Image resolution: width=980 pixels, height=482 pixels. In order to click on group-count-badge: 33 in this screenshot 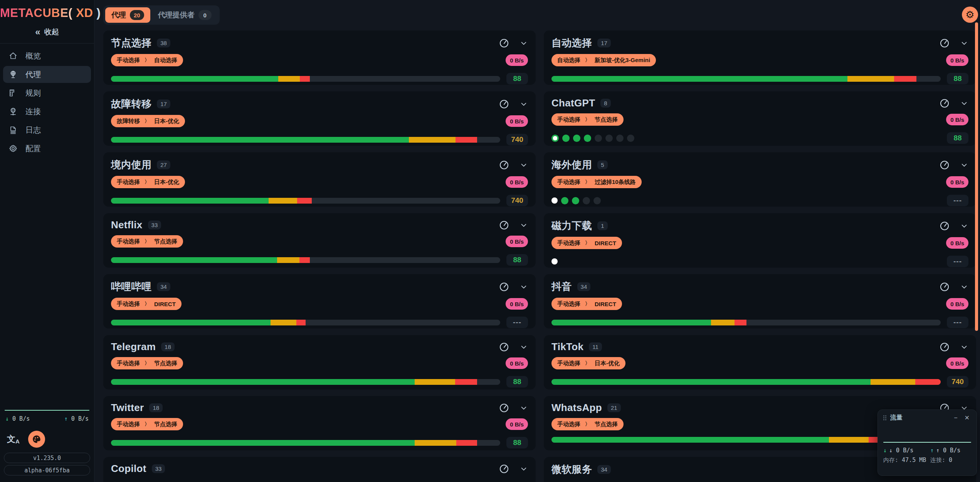, I will do `click(159, 469)`.